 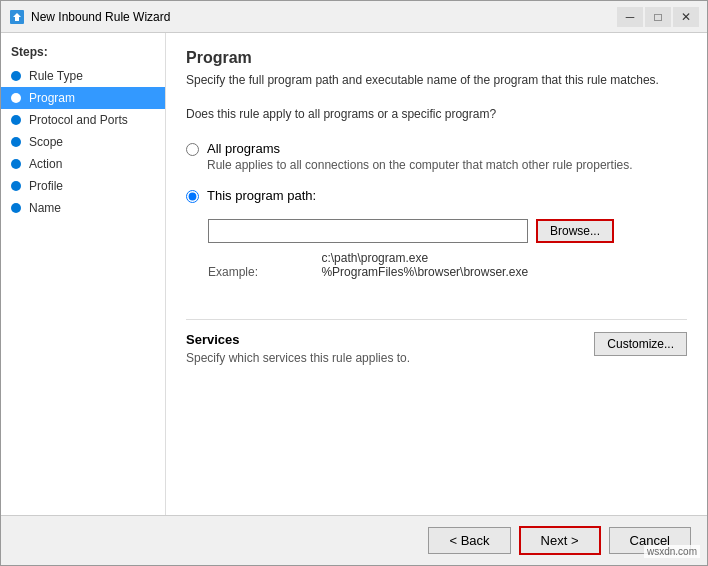 What do you see at coordinates (83, 164) in the screenshot?
I see `sidebar-item-action: Action` at bounding box center [83, 164].